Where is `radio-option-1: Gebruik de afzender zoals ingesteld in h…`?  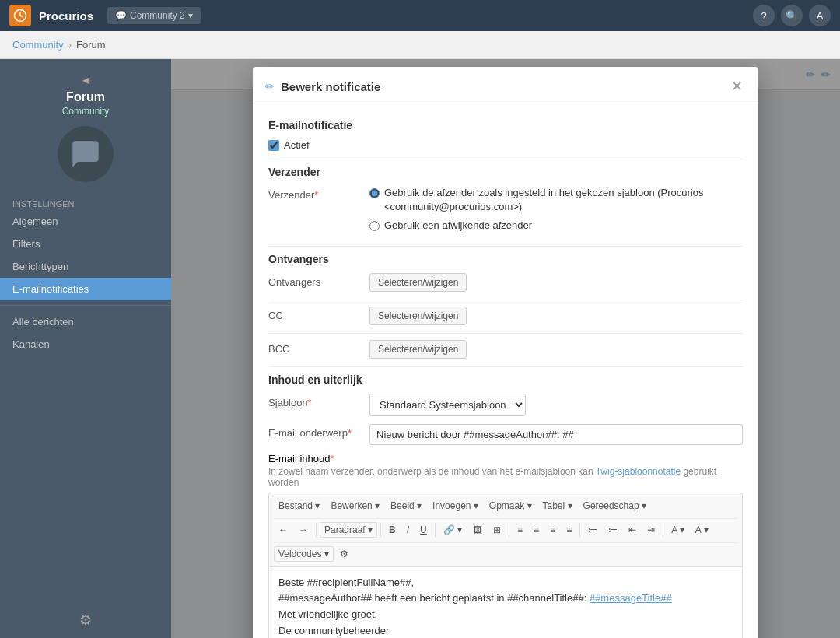 radio-option-1: Gebruik de afzender zoals ingesteld in h… is located at coordinates (556, 200).